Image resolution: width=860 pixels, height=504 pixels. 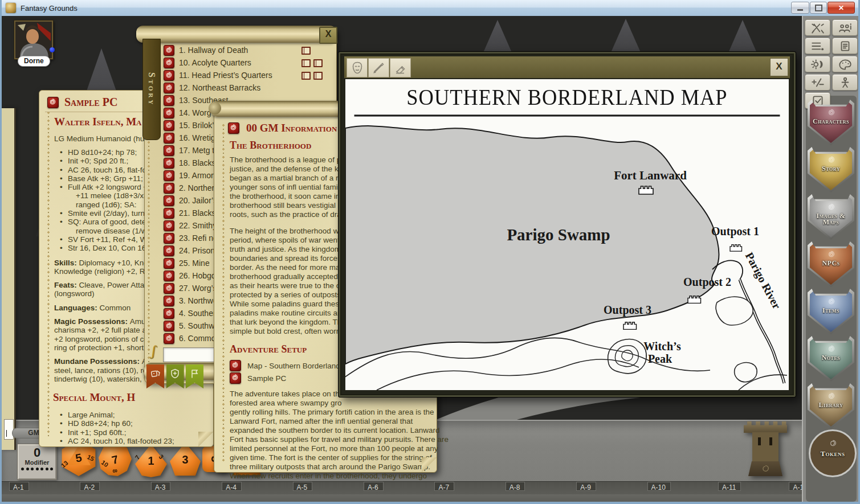 What do you see at coordinates (845, 64) in the screenshot?
I see `colors-icon` at bounding box center [845, 64].